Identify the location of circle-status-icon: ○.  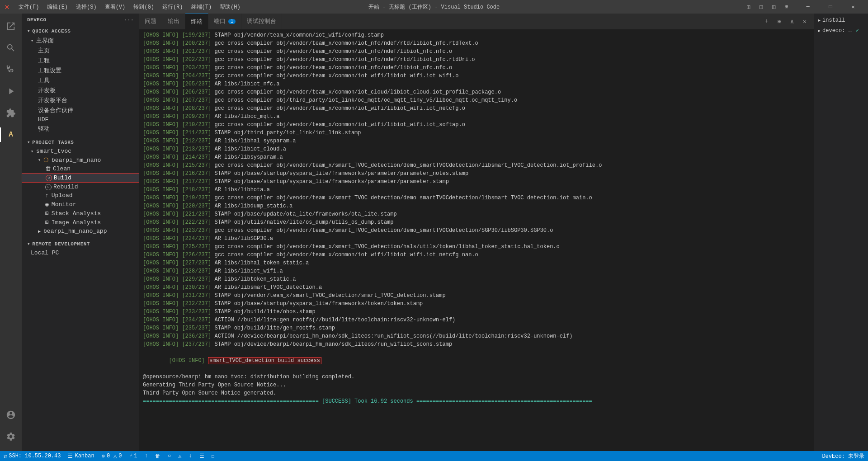
(169, 456).